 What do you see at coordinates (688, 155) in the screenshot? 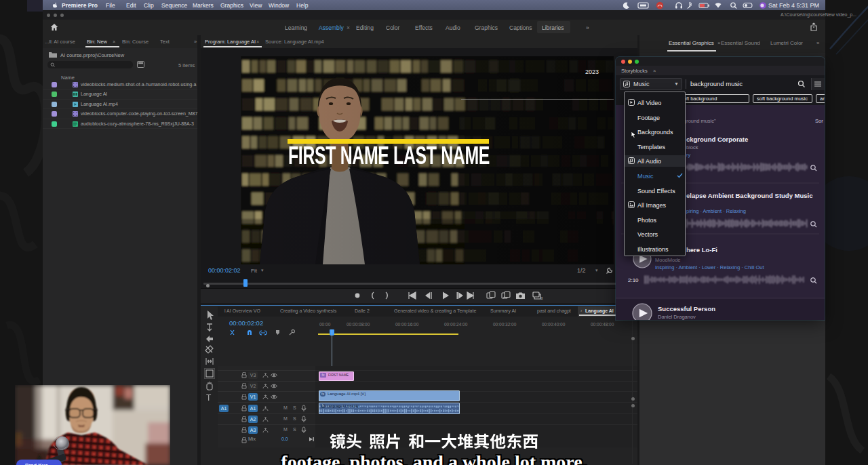
I see `svg-text: ry` at bounding box center [688, 155].